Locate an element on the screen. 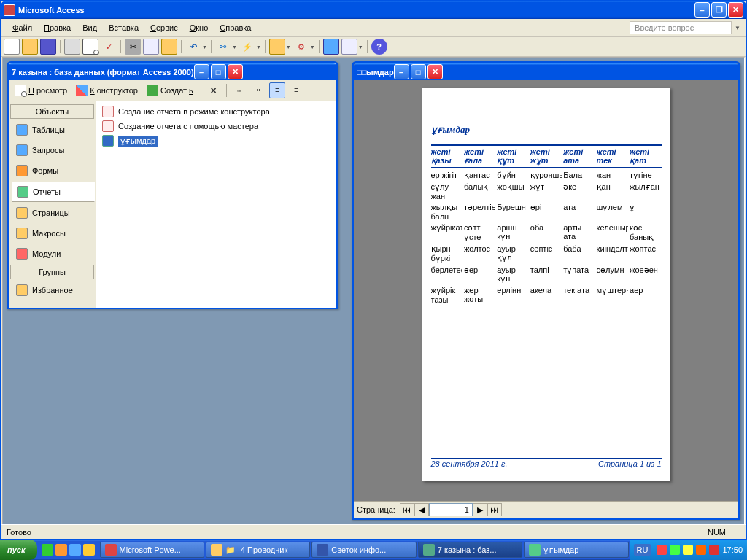 This screenshot has height=560, width=747. group-objects-header: Объекты is located at coordinates (53, 112).